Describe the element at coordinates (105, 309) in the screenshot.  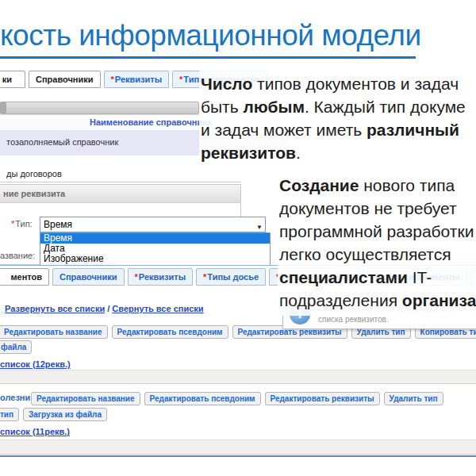
I see `list-toggle-links: Развернуть все списки/Свернуть все списк…` at that location.